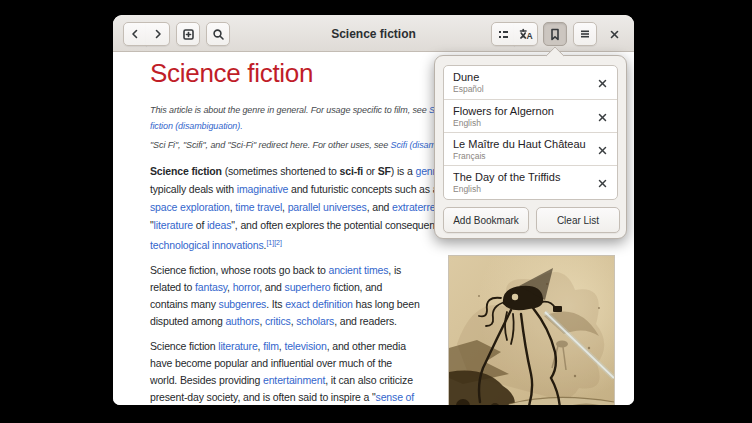  What do you see at coordinates (585, 34) in the screenshot?
I see `menu-icon` at bounding box center [585, 34].